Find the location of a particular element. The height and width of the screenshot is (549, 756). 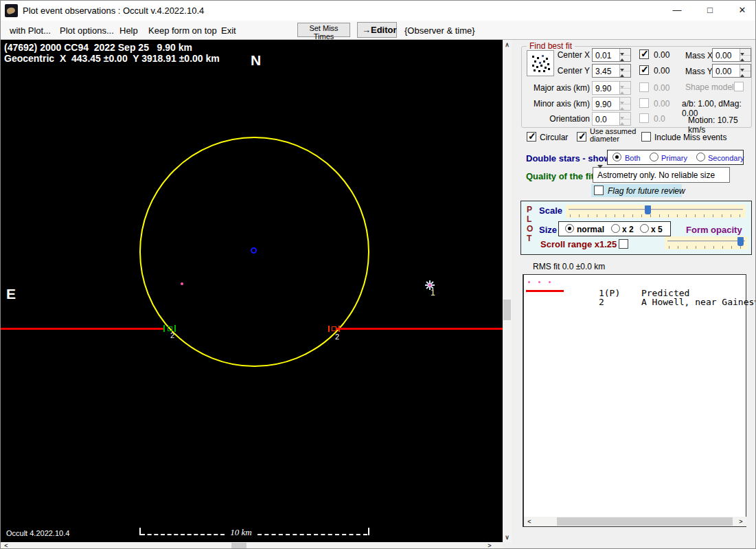

reappearance-tick2-icon is located at coordinates (339, 328).